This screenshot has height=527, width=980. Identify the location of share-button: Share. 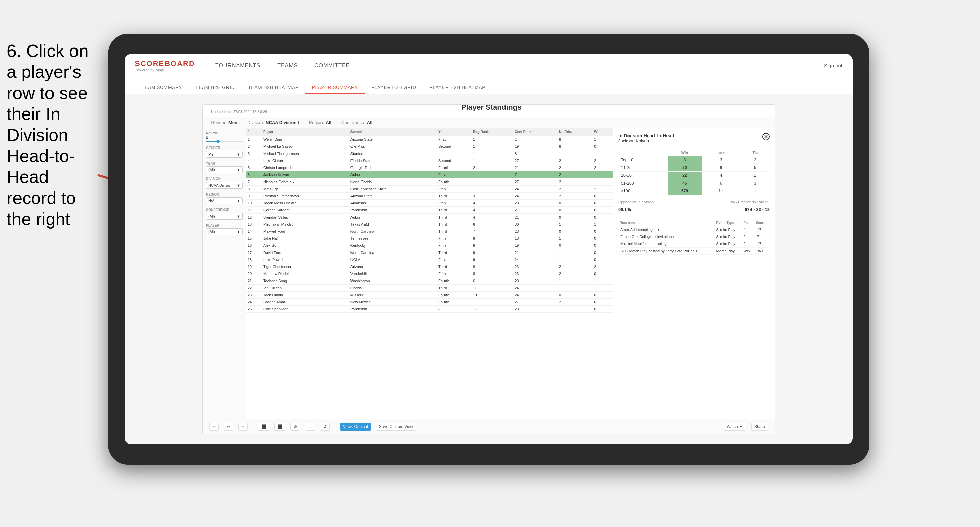
(760, 427).